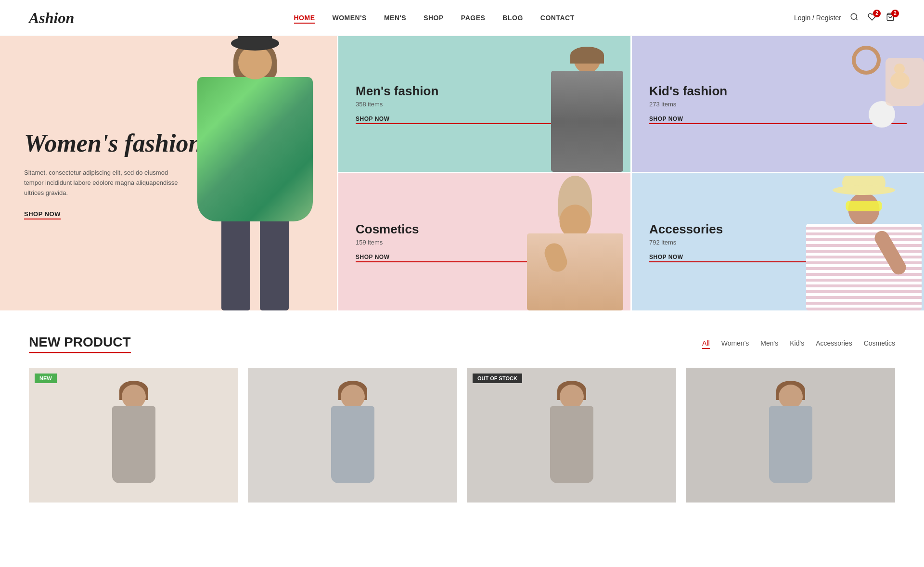 The height and width of the screenshot is (567, 924). What do you see at coordinates (349, 18) in the screenshot?
I see `nav-item-womens: WOMEN'S` at bounding box center [349, 18].